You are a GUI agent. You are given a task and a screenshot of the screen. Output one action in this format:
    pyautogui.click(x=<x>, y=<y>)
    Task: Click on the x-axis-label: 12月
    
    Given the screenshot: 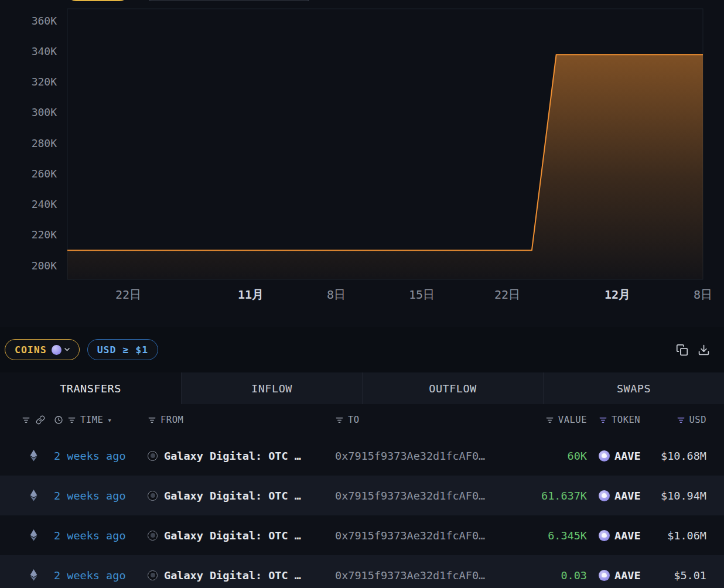 What is the action you would take?
    pyautogui.click(x=617, y=295)
    